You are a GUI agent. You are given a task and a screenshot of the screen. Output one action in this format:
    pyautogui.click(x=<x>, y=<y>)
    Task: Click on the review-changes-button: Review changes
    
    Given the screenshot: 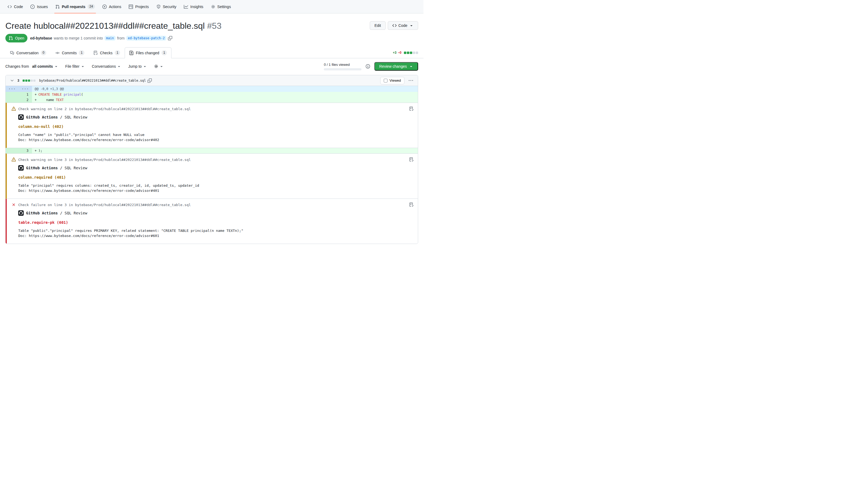 What is the action you would take?
    pyautogui.click(x=396, y=67)
    